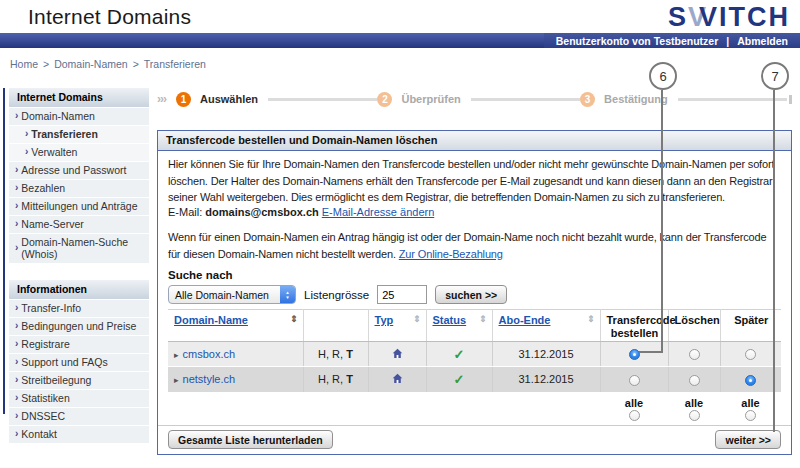 Image resolution: width=800 pixels, height=468 pixels. Describe the element at coordinates (694, 326) in the screenshot. I see `column-header-loeschen: Löschen` at that location.